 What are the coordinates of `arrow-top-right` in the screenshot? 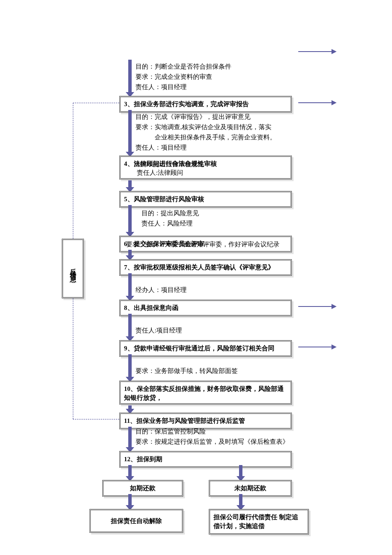 It's located at (315, 52).